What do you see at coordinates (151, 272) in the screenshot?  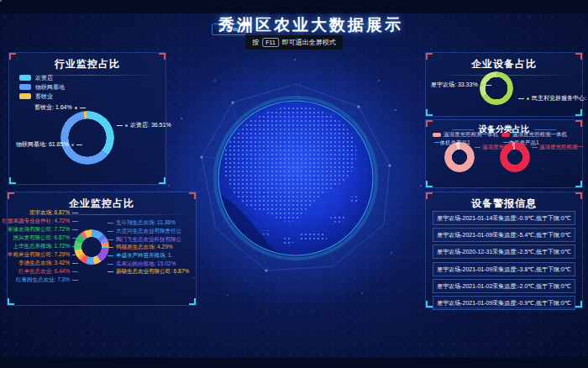 I see `enterprise-label: 新硕生态农业有限公司: 6.87%` at bounding box center [151, 272].